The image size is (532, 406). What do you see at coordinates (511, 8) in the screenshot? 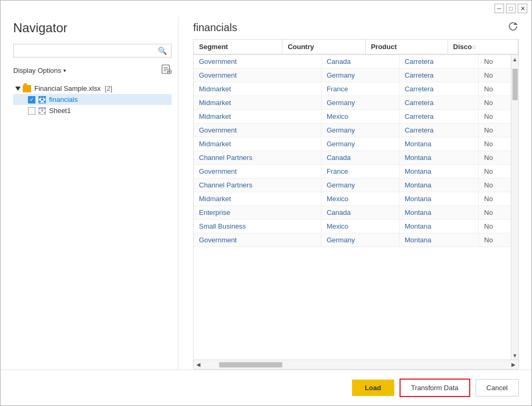
I see `maximize-button: □` at bounding box center [511, 8].